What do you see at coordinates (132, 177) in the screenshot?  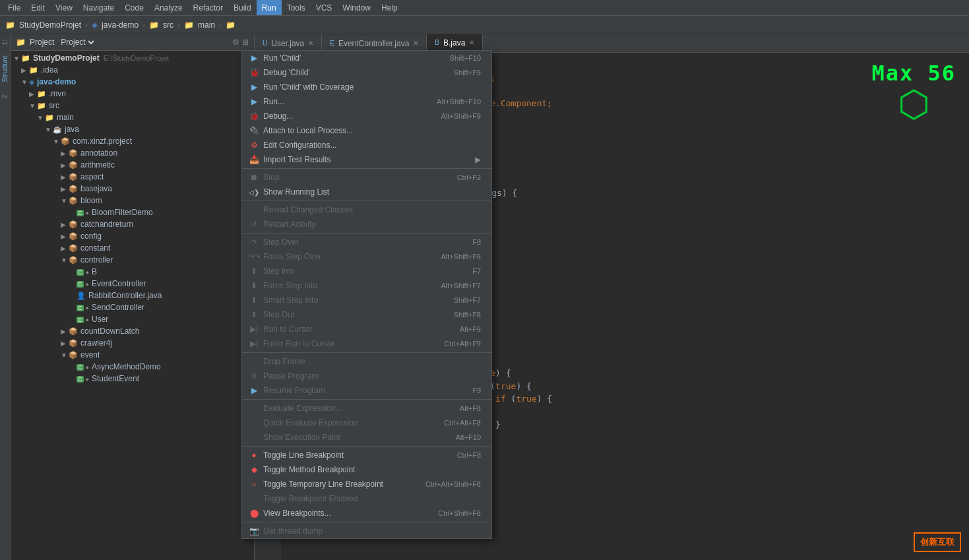 I see `tree-aspect: ▶ 📦 aspect` at bounding box center [132, 177].